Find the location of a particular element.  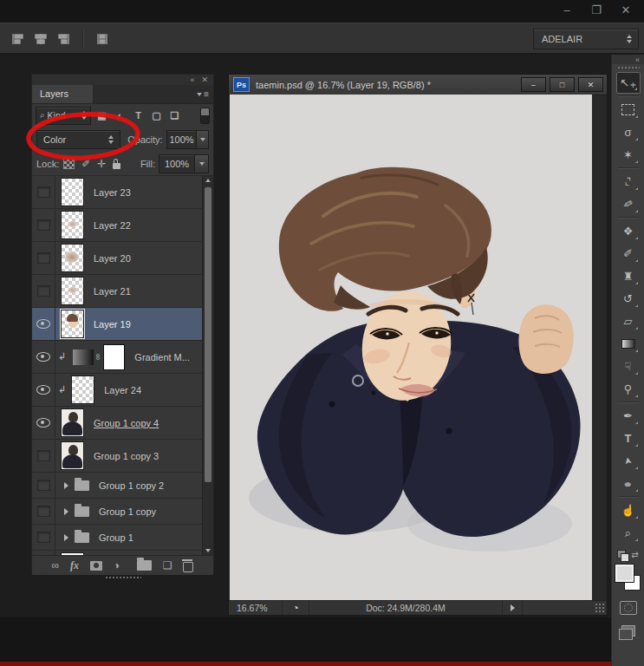

layer-row is located at coordinates (117, 553).